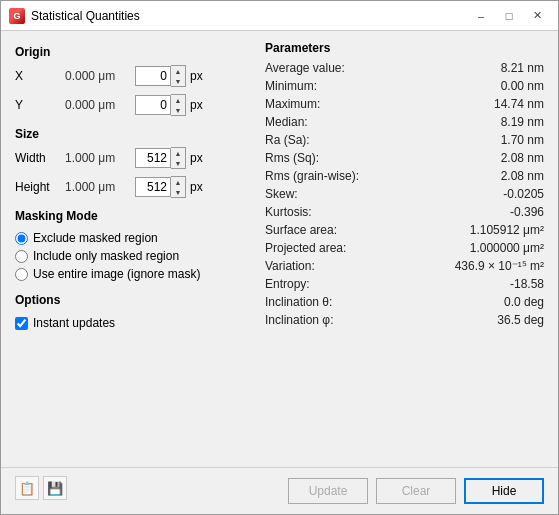 This screenshot has height=515, width=559. What do you see at coordinates (100, 105) in the screenshot?
I see `y-value: 0.000 μm` at bounding box center [100, 105].